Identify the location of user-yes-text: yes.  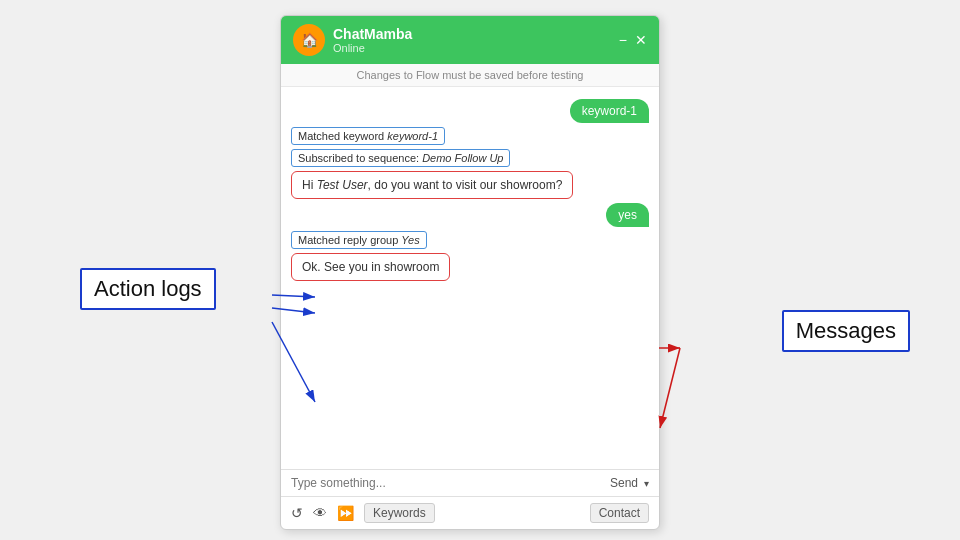
(628, 215).